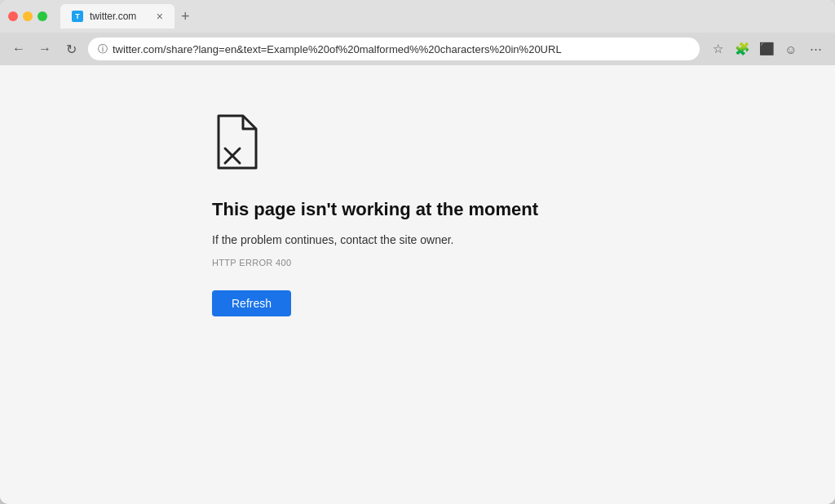  Describe the element at coordinates (375, 210) in the screenshot. I see `error-heading: This page isn't working at the moment` at that location.